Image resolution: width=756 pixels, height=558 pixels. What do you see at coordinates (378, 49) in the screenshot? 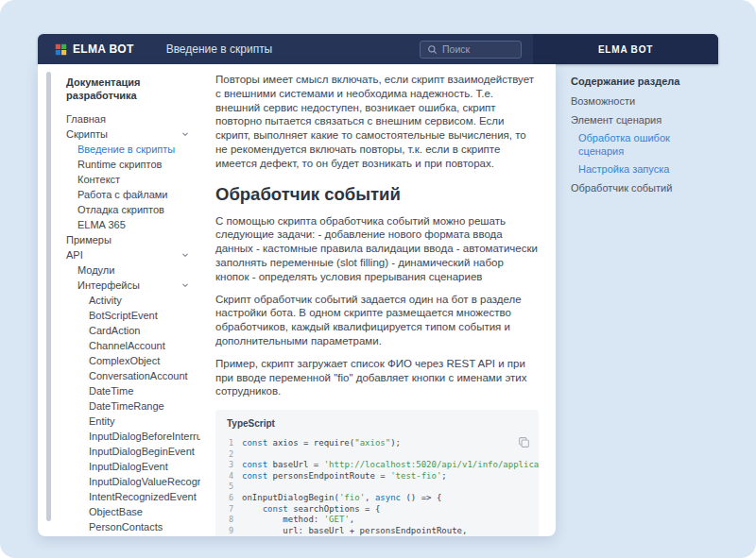
I see `top-navbar: ELMA BOT Введение в скрипты ELMA BOT` at bounding box center [378, 49].